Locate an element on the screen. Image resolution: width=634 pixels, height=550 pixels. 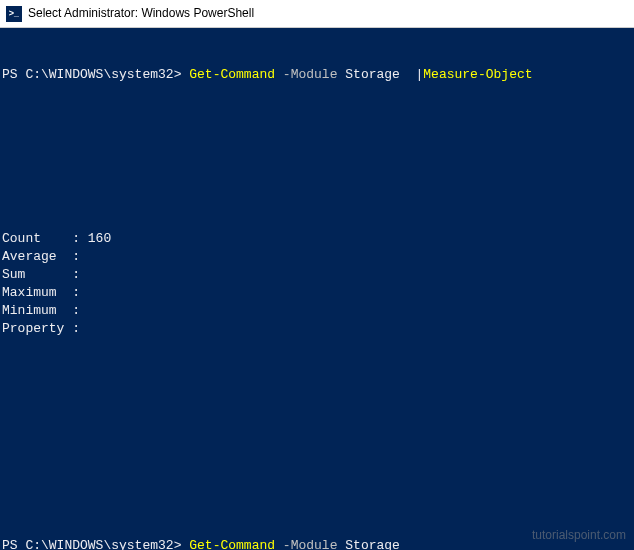
cmd1-name: Get-Command is located at coordinates (232, 74).